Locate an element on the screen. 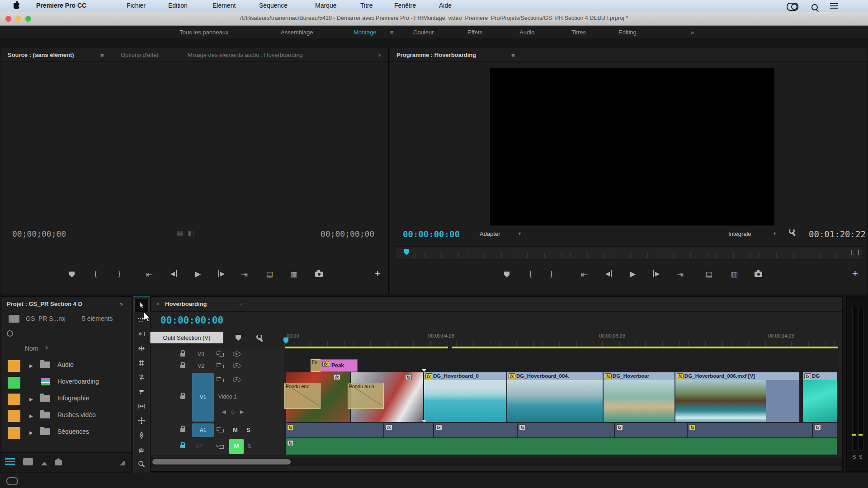  meter-solo-right: S is located at coordinates (861, 457).